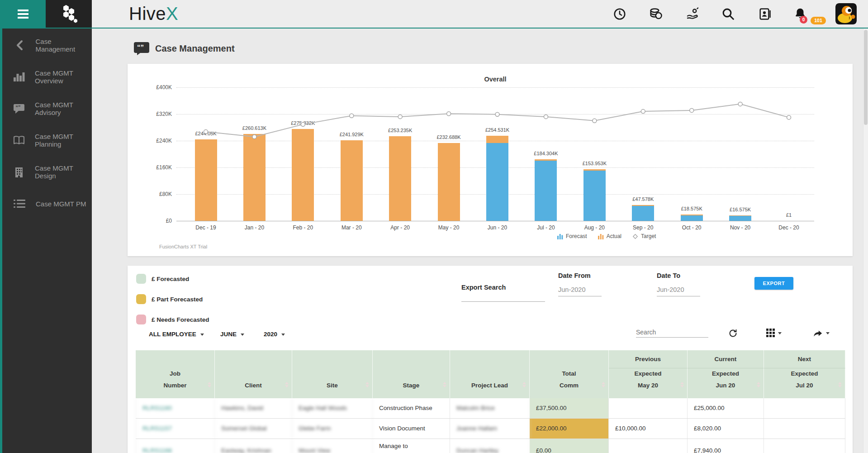 The image size is (868, 453). Describe the element at coordinates (764, 14) in the screenshot. I see `contacts-book-icon` at that location.